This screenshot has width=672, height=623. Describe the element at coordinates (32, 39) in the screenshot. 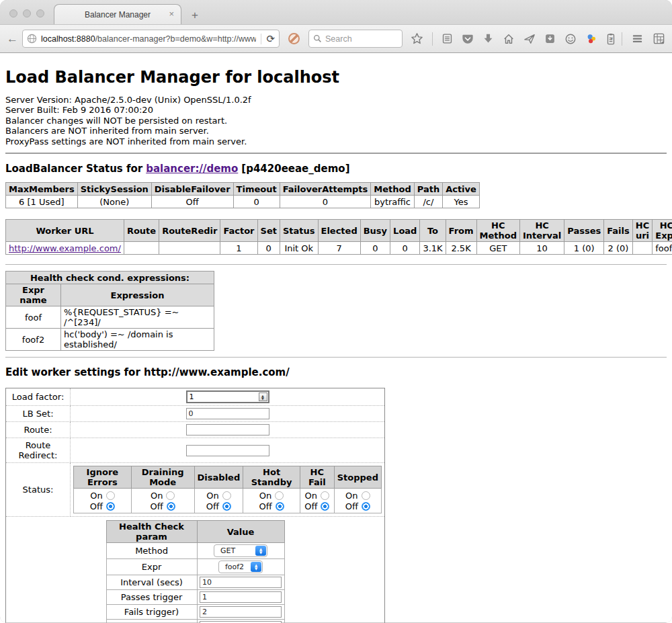

I see `globe-icon` at that location.